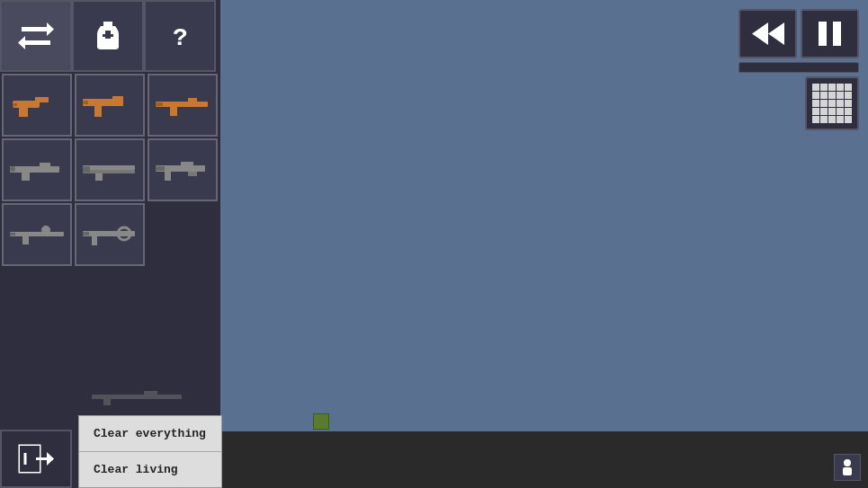 The height and width of the screenshot is (488, 868). I want to click on swap-icon, so click(36, 36).